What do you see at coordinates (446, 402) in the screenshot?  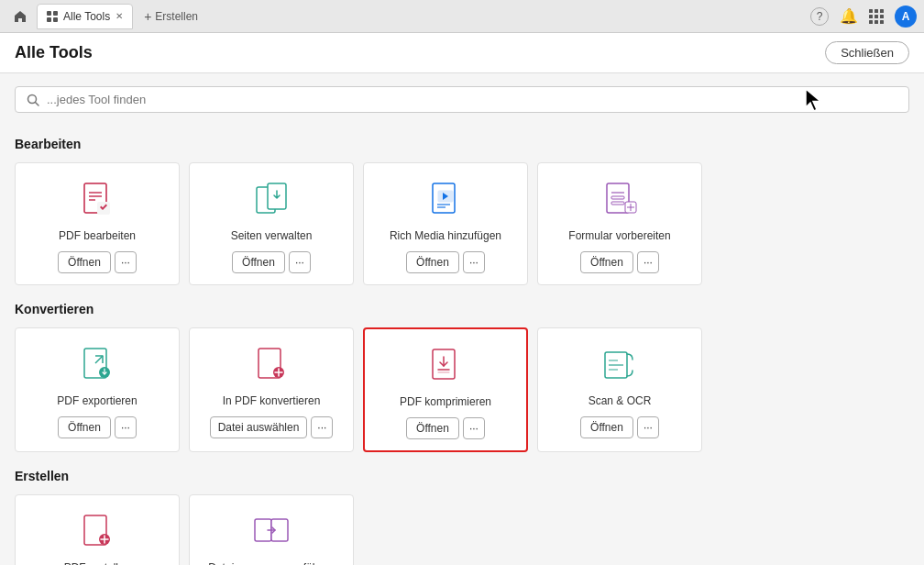 I see `pdf-komprimieren-label: PDF komprimieren` at bounding box center [446, 402].